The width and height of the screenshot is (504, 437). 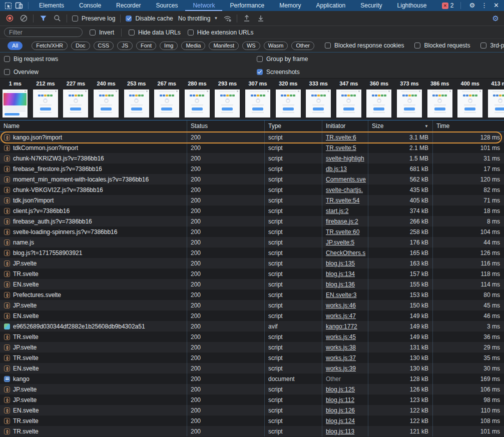 I want to click on record-network-log-icon, so click(x=10, y=18).